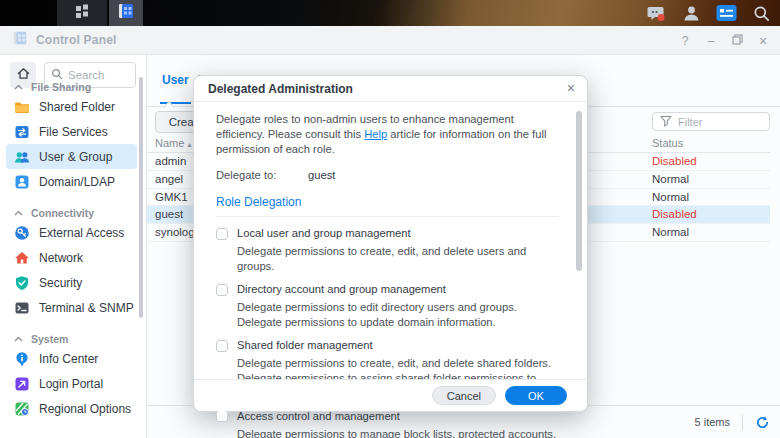 This screenshot has width=780, height=438. What do you see at coordinates (388, 202) in the screenshot?
I see `role-delegation-heading: Role Delegation` at bounding box center [388, 202].